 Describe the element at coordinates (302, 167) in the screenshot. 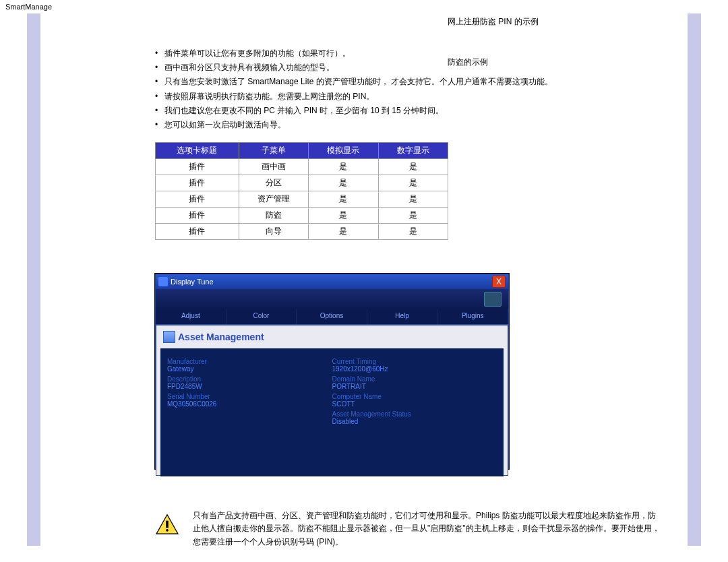

I see `table-row: 插件画中画是是` at that location.